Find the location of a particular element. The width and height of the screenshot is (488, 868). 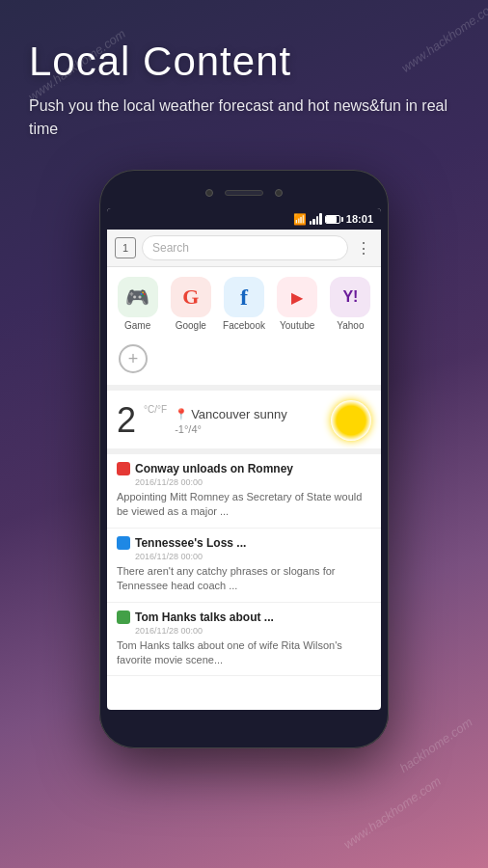

search-bar: Search is located at coordinates (245, 248).